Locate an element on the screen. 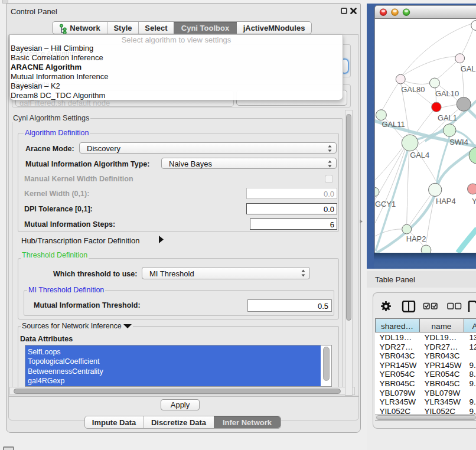 The height and width of the screenshot is (450, 476). svg-text: SWI4 is located at coordinates (459, 142).